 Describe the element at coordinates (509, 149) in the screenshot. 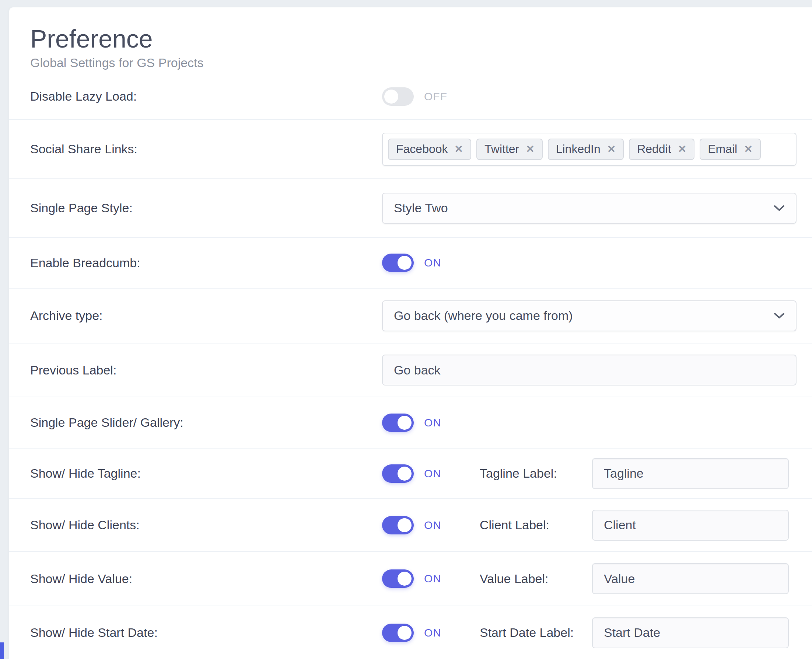

I see `tag-twitter: Twitter ✕` at that location.